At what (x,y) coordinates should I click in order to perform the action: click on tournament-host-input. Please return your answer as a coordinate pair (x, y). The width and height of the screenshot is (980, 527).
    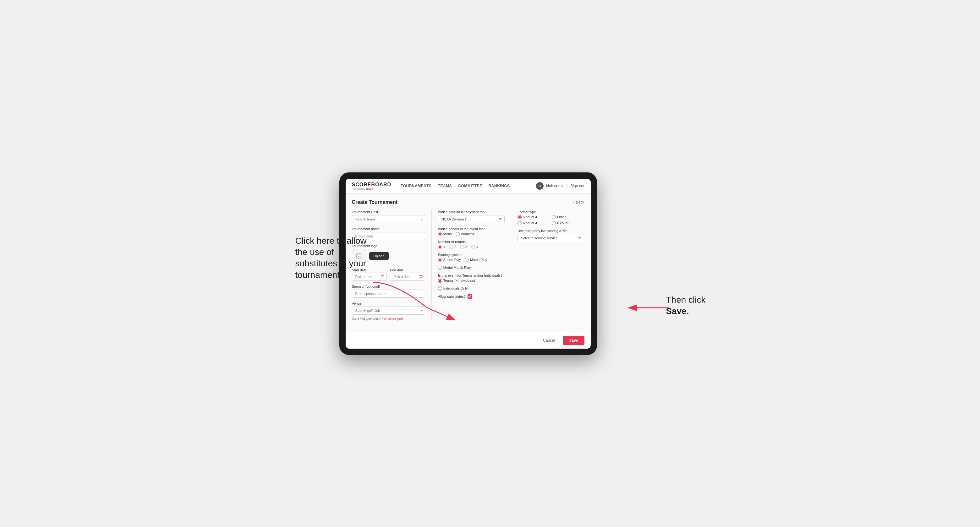
    Looking at the image, I should click on (388, 219).